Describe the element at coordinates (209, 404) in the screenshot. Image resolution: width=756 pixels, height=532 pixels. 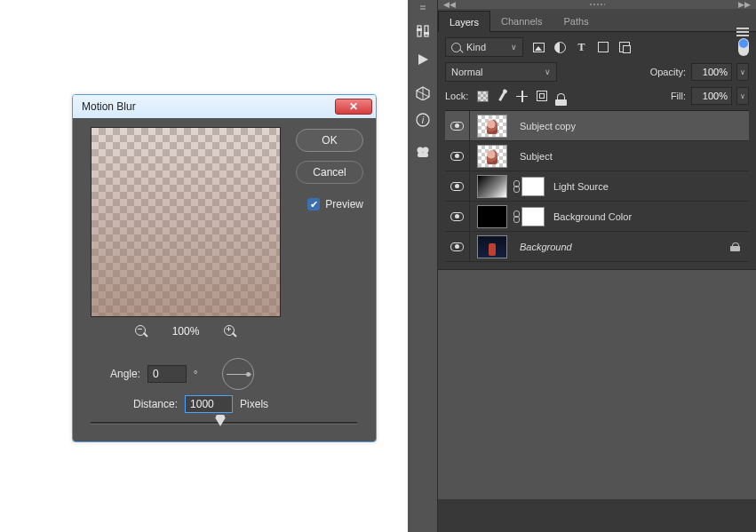
I see `distance-input` at that location.